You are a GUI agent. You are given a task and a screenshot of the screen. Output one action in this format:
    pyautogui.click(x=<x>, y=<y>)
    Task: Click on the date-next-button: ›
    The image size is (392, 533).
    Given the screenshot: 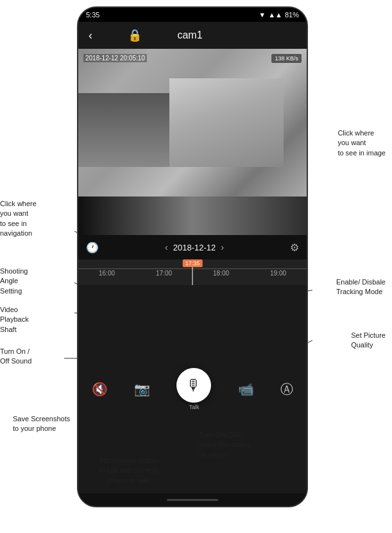 What is the action you would take?
    pyautogui.click(x=222, y=247)
    